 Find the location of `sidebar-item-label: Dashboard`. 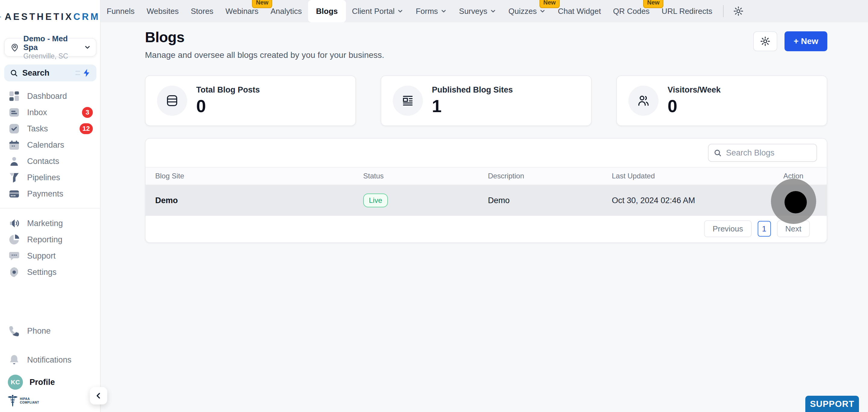

sidebar-item-label: Dashboard is located at coordinates (47, 96).